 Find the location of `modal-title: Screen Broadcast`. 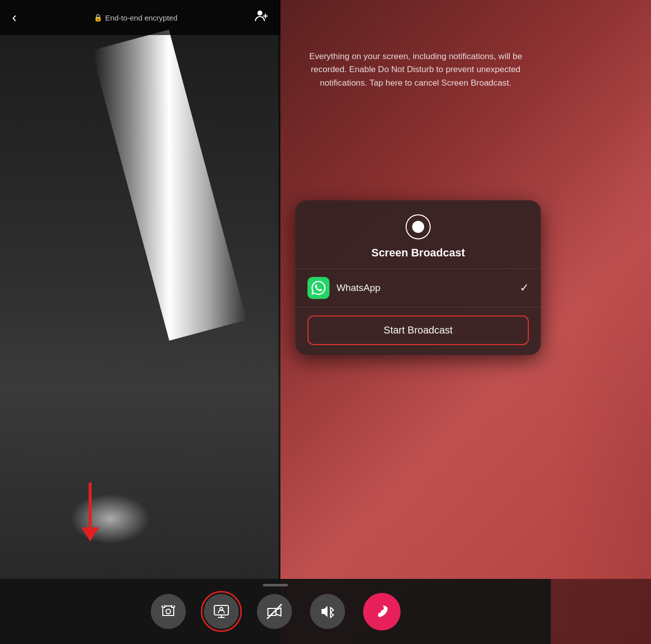

modal-title: Screen Broadcast is located at coordinates (418, 253).